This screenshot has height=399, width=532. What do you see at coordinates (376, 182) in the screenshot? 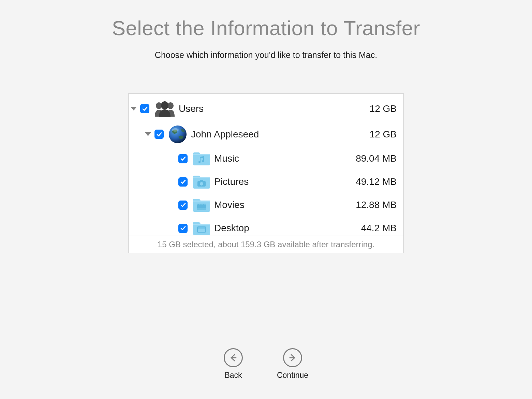
I see `tree-size-pictures: 49.12 MB` at bounding box center [376, 182].